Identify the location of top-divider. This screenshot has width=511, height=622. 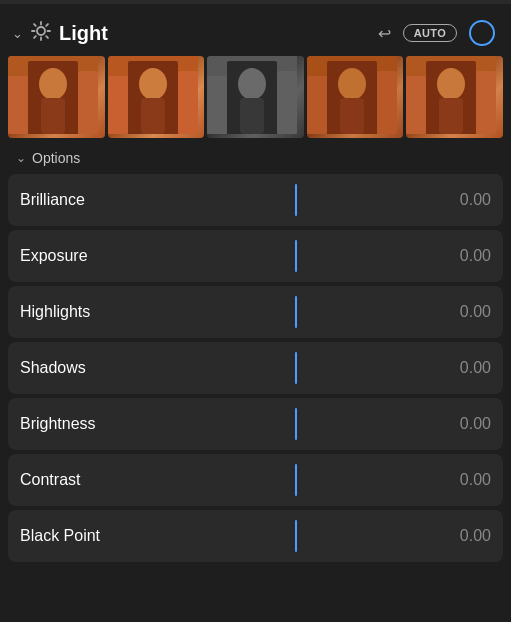
(256, 2).